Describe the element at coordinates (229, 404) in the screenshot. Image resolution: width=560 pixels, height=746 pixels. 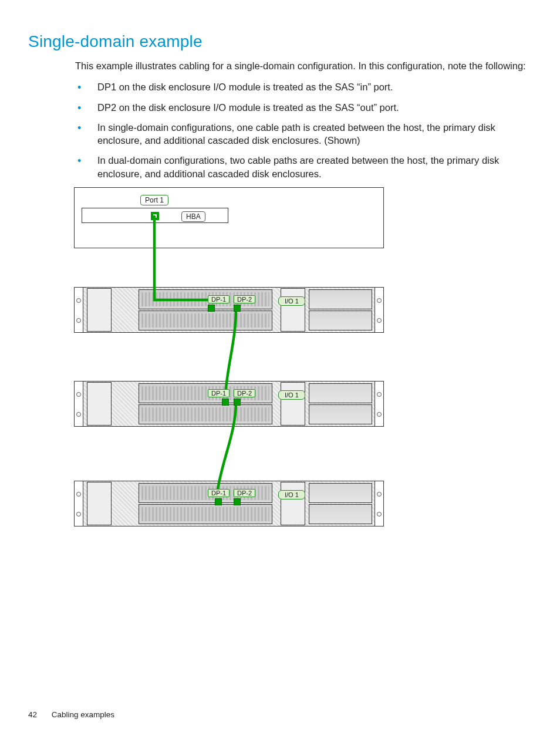
I see `disk-enclosure-2: DP-1 DP-2 I/O 1` at that location.